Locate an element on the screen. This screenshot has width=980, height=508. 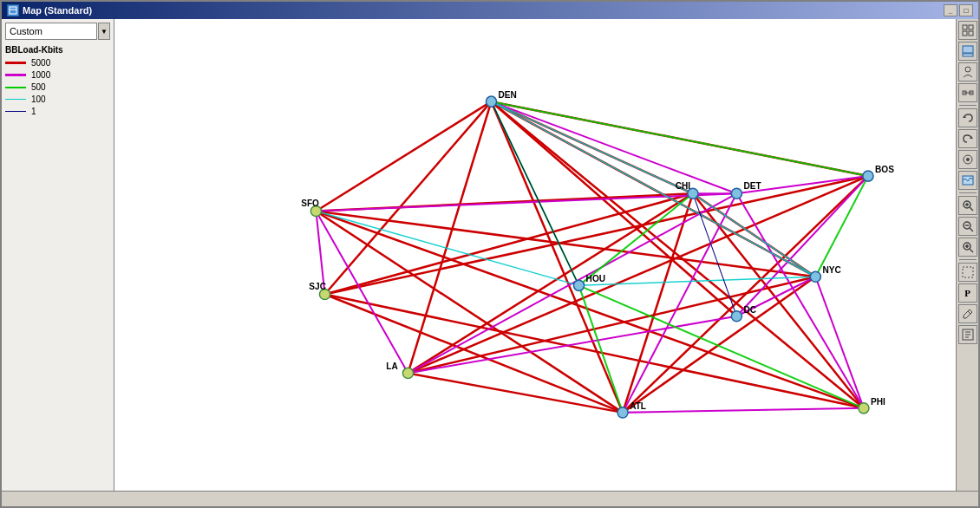
label-HOU: HOU is located at coordinates (596, 279).